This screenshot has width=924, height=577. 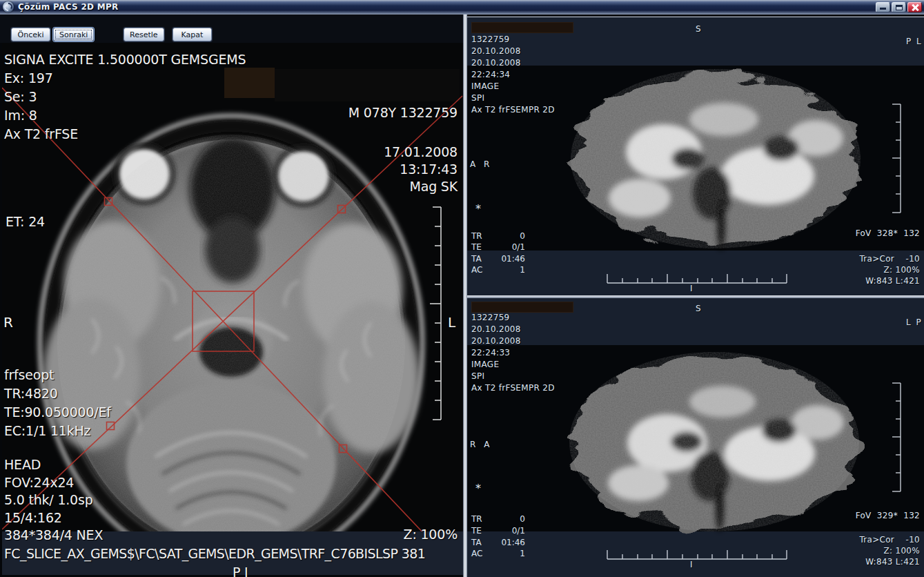 I want to click on series-time: 22:24:33, so click(x=491, y=353).